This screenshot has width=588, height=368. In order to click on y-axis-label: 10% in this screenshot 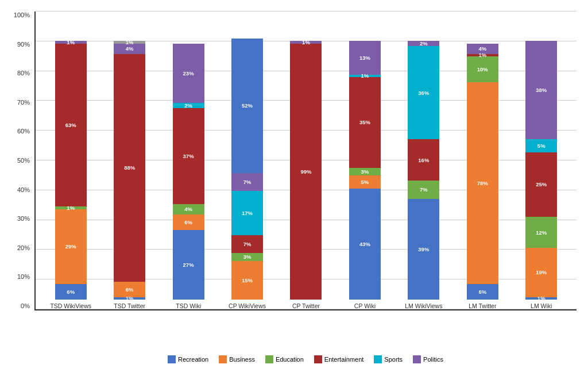, I will do `click(17, 277)`.